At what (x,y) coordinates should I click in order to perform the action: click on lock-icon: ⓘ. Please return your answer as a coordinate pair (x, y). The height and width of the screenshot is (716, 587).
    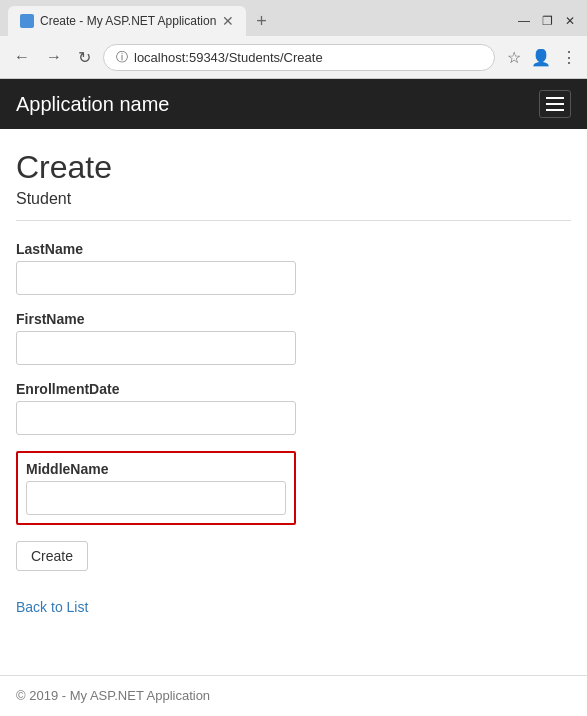
    Looking at the image, I should click on (122, 58).